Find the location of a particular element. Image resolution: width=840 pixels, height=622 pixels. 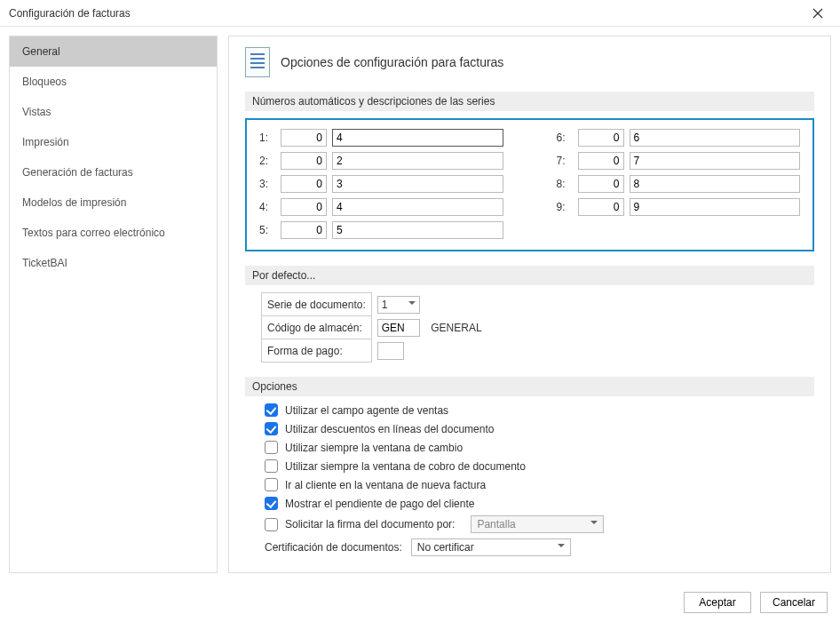

sidebar-item: Bloqueos is located at coordinates (114, 82).